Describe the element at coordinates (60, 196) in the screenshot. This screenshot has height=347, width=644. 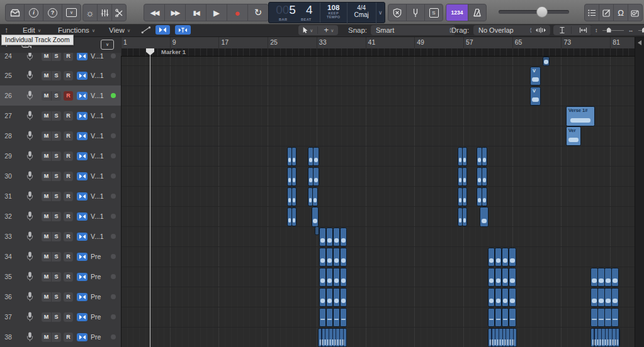
I see `track-header-31: 31MSRV...1` at that location.